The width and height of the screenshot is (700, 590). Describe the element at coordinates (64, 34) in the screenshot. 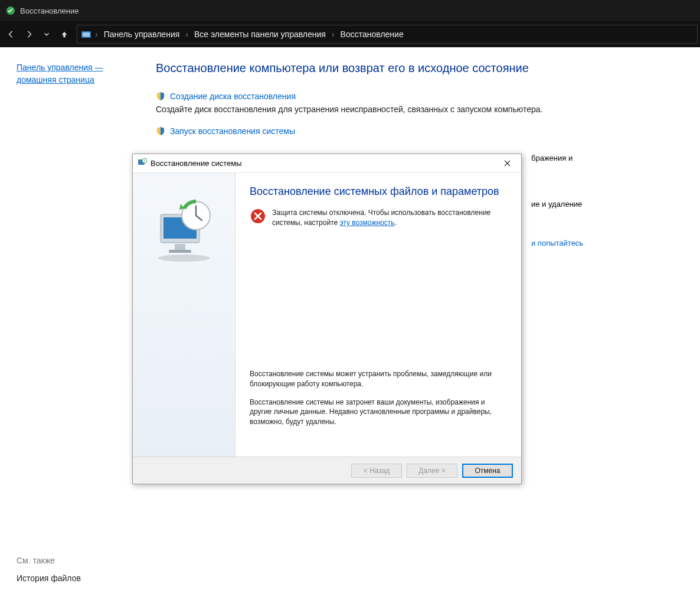

I see `nav-up-button` at that location.